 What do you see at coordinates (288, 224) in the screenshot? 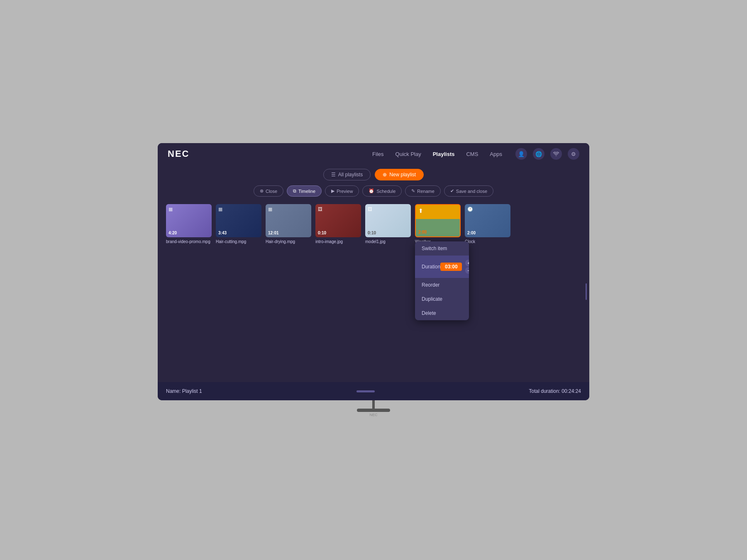
I see `media-card-3: ▦ 12:01 Hair-drying.mpg` at bounding box center [288, 224].